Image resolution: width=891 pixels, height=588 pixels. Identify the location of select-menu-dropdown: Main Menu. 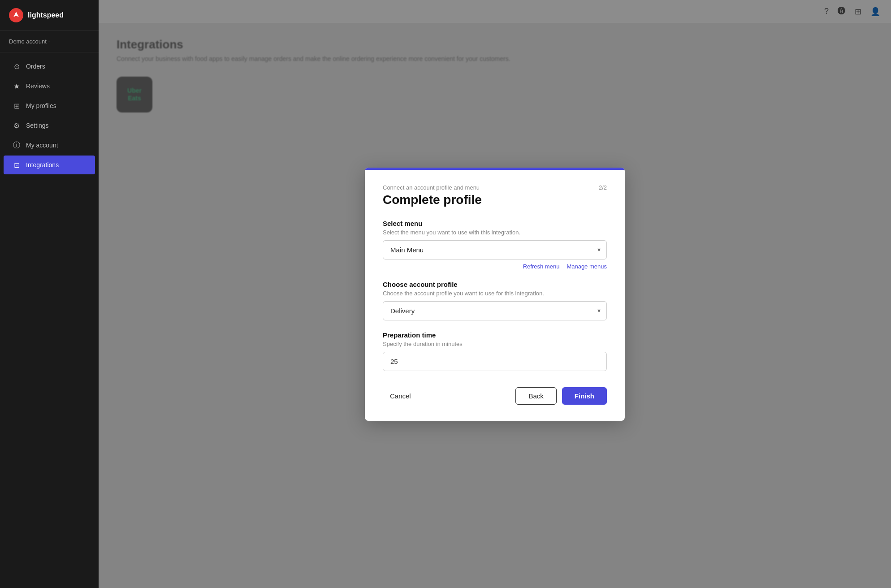
(495, 250).